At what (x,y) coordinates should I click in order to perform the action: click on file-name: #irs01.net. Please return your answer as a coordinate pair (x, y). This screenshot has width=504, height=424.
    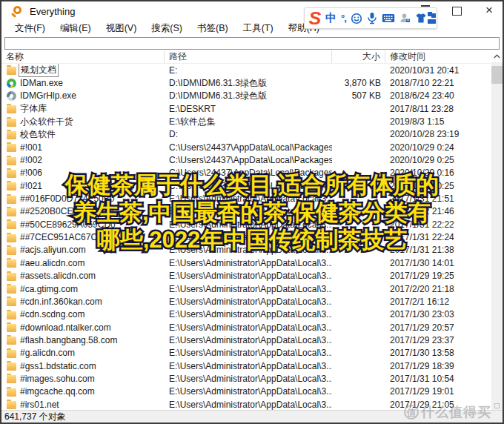
    Looking at the image, I should click on (40, 405).